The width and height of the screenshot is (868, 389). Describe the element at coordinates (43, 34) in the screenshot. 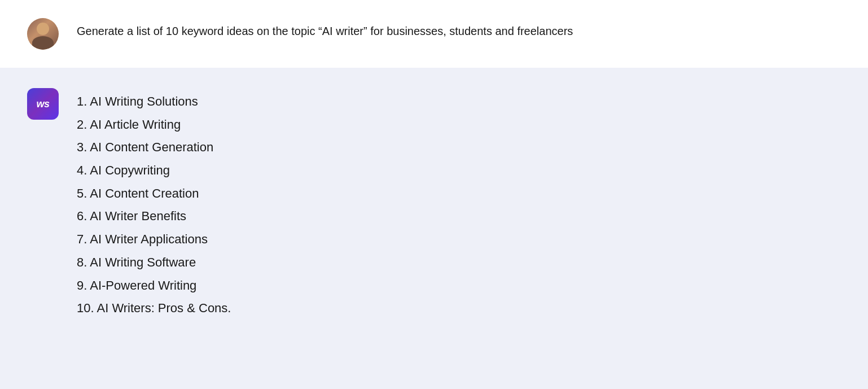

I see `avatar` at that location.